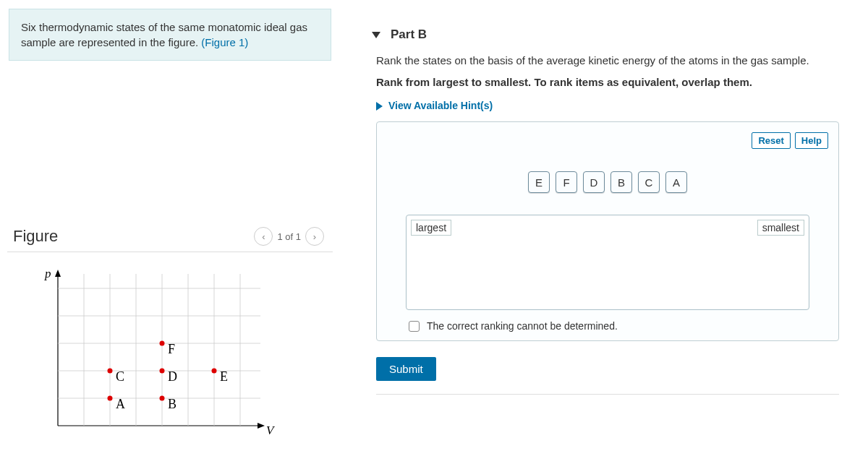 This screenshot has height=464, width=868. What do you see at coordinates (315, 236) in the screenshot?
I see `figure-next-button: ›` at bounding box center [315, 236].